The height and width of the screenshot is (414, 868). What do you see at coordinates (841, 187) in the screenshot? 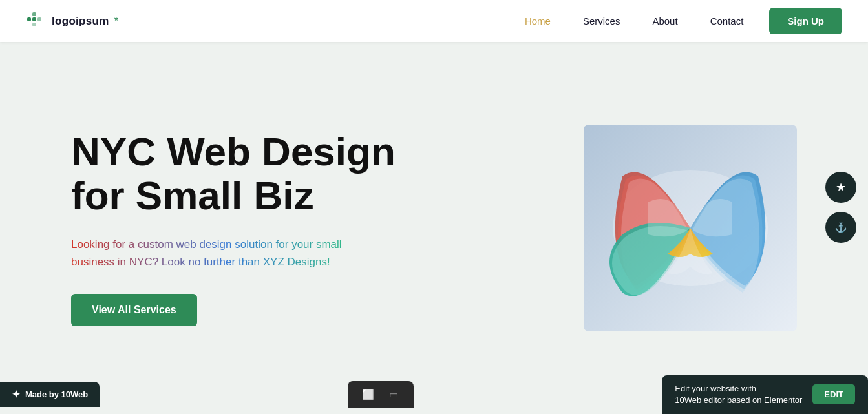
I see `star-icon: ★` at bounding box center [841, 187].